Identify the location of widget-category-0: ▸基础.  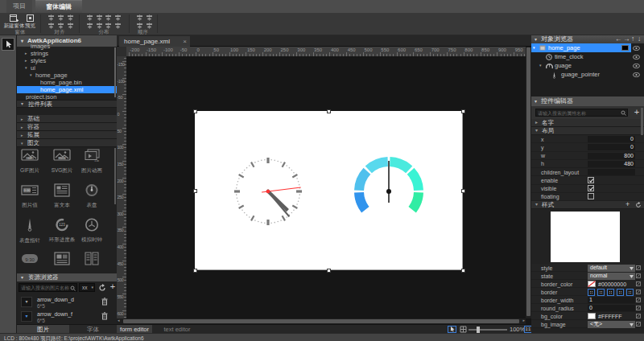
(67, 119).